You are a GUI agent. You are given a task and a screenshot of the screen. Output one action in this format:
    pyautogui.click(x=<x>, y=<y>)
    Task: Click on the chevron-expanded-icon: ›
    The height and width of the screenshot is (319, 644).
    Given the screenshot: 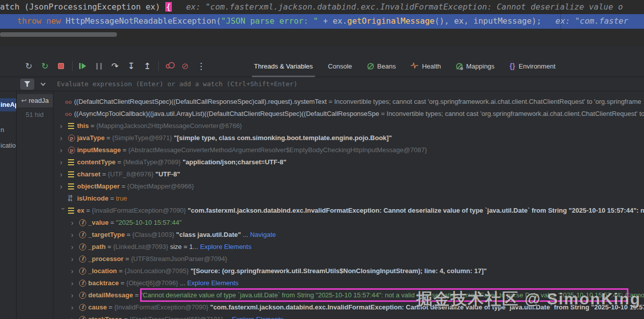 What is the action you would take?
    pyautogui.click(x=63, y=211)
    